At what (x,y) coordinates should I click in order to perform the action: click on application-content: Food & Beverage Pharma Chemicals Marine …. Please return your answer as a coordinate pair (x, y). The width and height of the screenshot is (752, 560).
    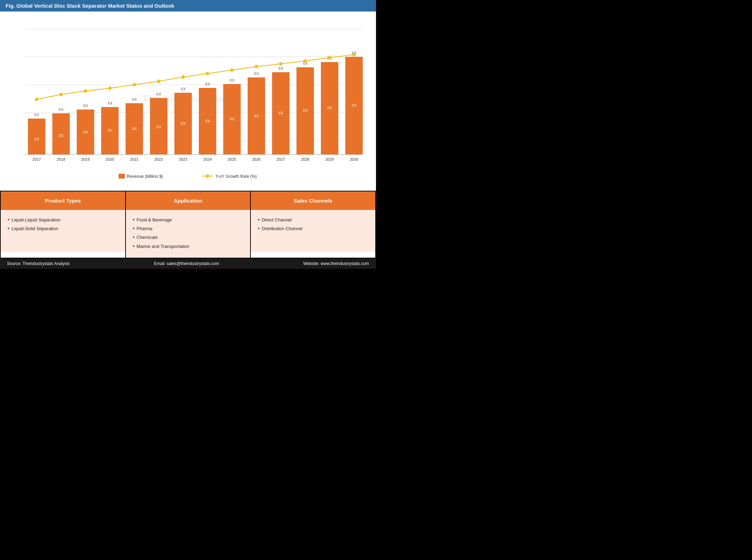
    Looking at the image, I should click on (188, 234).